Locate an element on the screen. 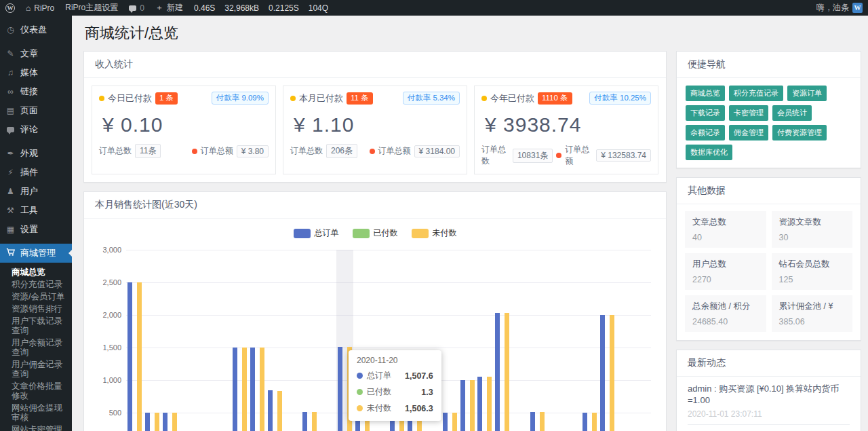 This screenshot has width=868, height=431. activity-title: 最新动态 is located at coordinates (769, 364).